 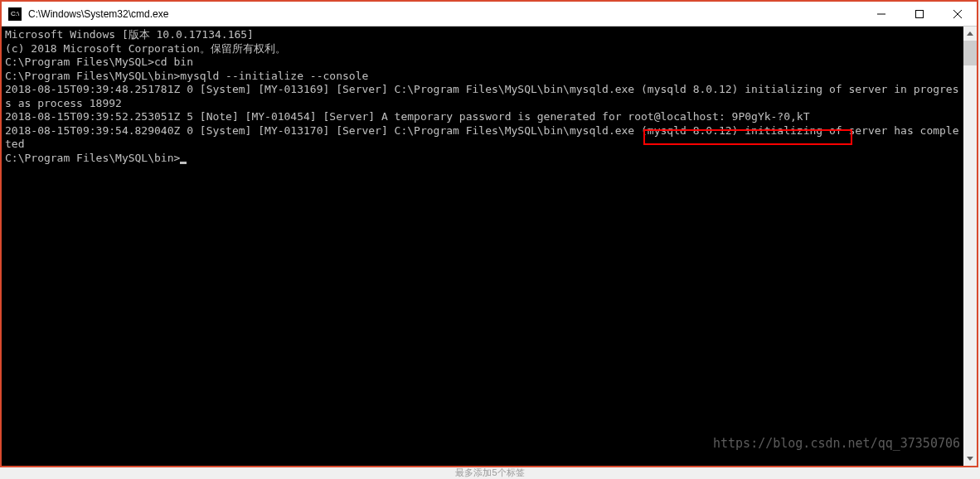 I want to click on cmd-icon: C:\, so click(x=15, y=14).